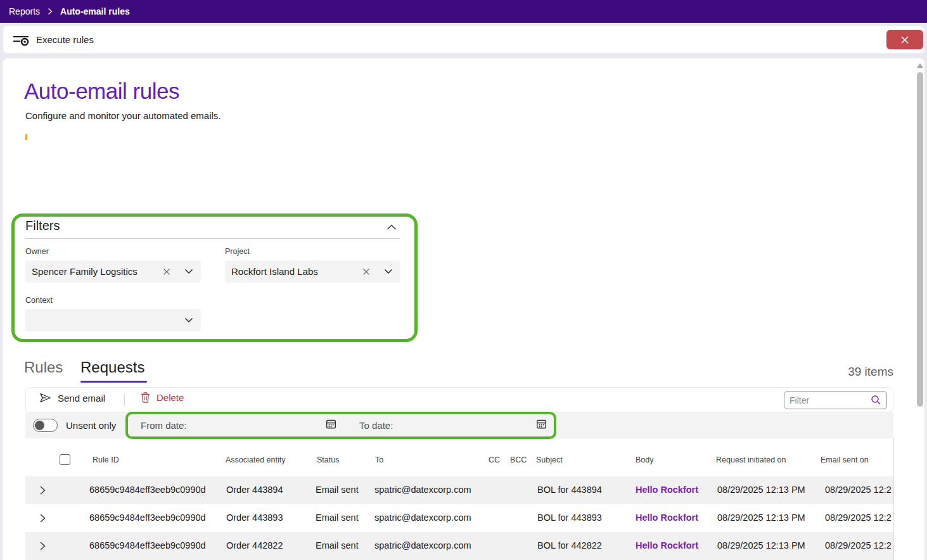 The width and height of the screenshot is (927, 560). What do you see at coordinates (43, 367) in the screenshot?
I see `tab-rules: Rules` at bounding box center [43, 367].